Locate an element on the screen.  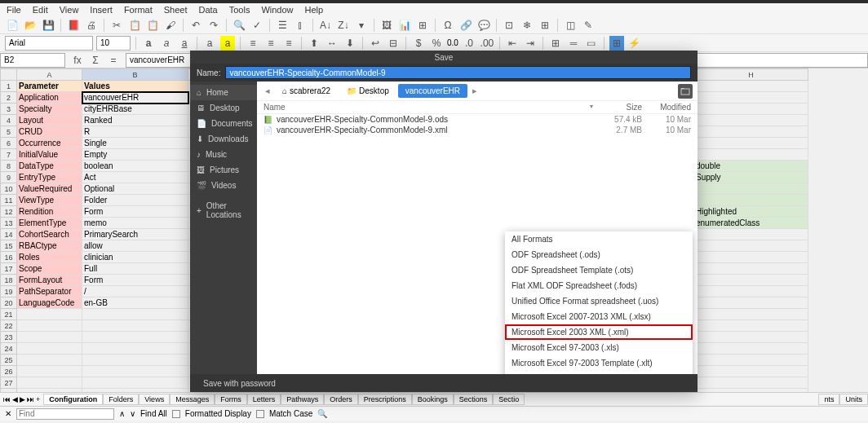
row-header: 18 is located at coordinates (9, 280).